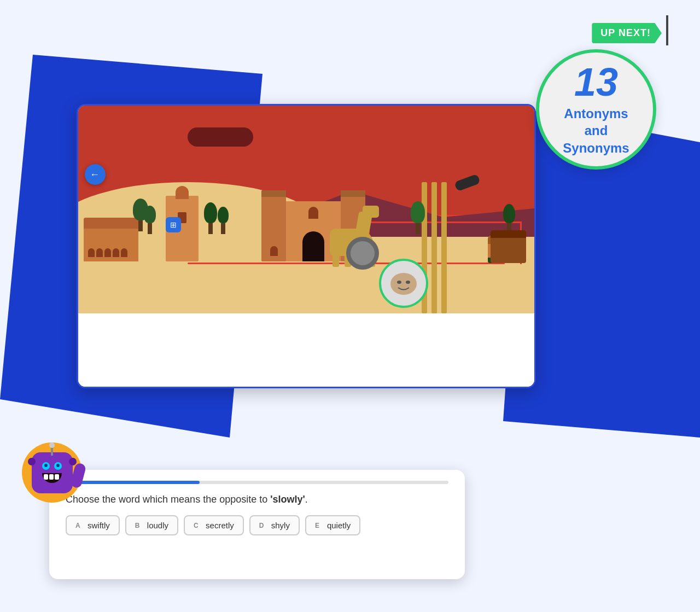  Describe the element at coordinates (596, 109) in the screenshot. I see `lesson-number-circle: 13 Antonyms and Synonyms` at that location.